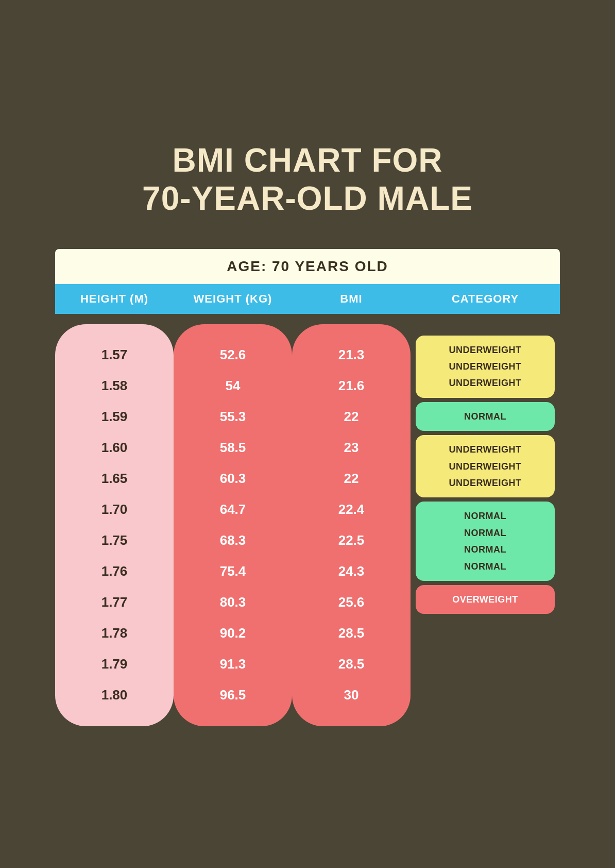 The image size is (615, 868). Describe the element at coordinates (114, 416) in the screenshot. I see `height-3: 1.59` at that location.